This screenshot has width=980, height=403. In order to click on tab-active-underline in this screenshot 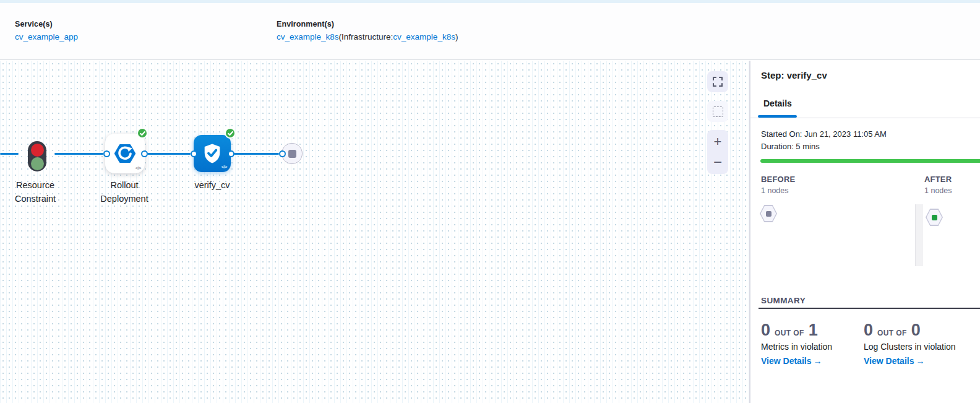, I will do `click(777, 116)`.